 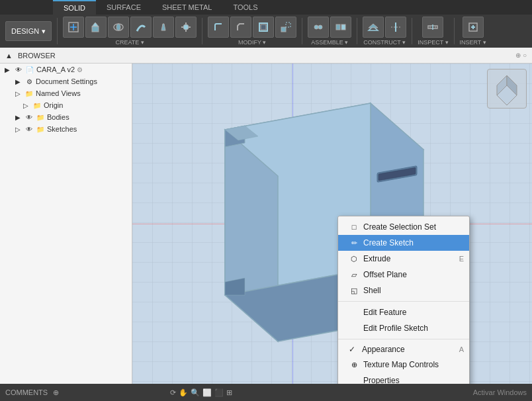 What do you see at coordinates (66, 117) in the screenshot?
I see `browser-item-bodies: ▶ 👁 📁 Bodies` at bounding box center [66, 117].